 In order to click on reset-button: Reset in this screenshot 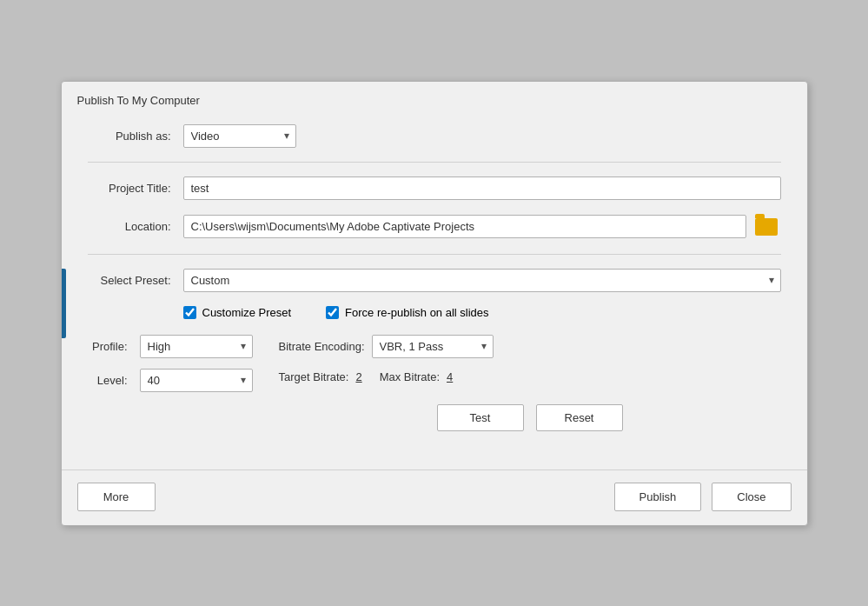, I will do `click(580, 417)`.